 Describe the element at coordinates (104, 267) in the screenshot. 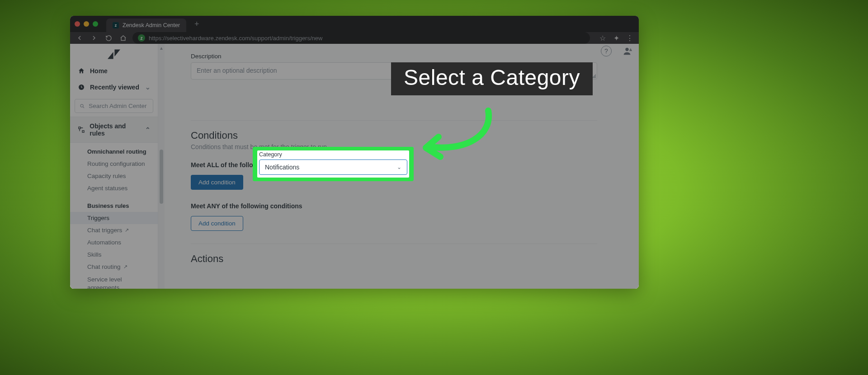

I see `chat-routing-label: Chat routing` at that location.